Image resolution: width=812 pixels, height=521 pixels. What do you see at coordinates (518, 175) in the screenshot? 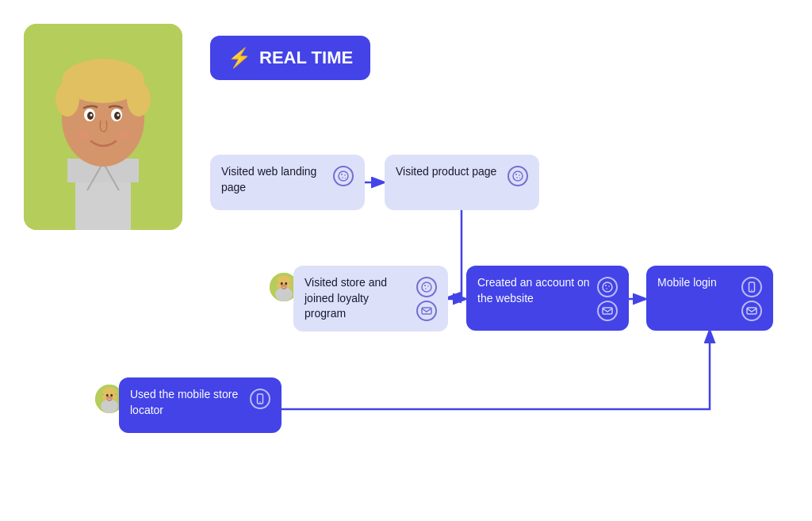
I see `product-page-icons` at bounding box center [518, 175].